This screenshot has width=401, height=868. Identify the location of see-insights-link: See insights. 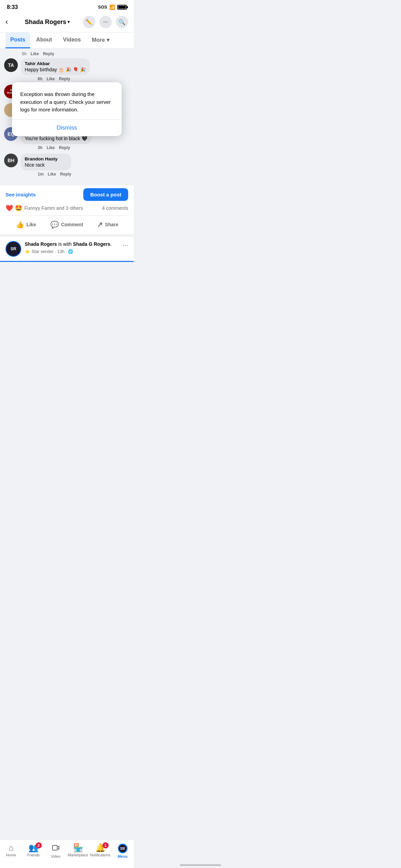
(21, 195).